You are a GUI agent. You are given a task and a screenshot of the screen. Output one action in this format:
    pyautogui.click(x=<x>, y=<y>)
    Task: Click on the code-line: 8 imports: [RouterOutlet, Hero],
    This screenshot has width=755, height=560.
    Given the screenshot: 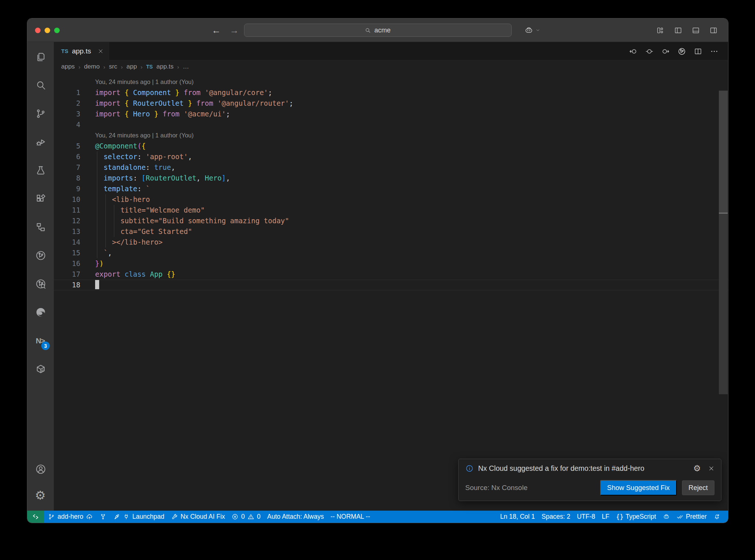 What is the action you would take?
    pyautogui.click(x=391, y=178)
    